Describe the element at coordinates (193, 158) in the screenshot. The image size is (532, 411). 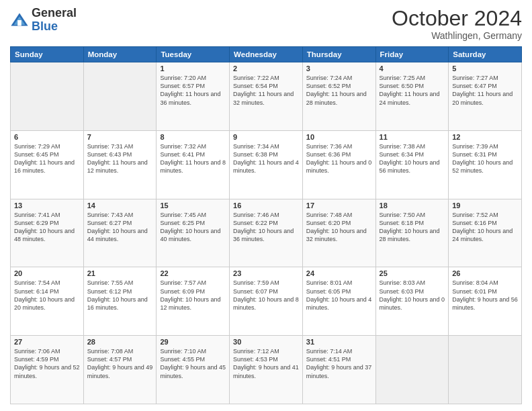
I see `day-info: Sunrise: 7:32 AMSunset: 6:41 PMDaylight:…` at that location.